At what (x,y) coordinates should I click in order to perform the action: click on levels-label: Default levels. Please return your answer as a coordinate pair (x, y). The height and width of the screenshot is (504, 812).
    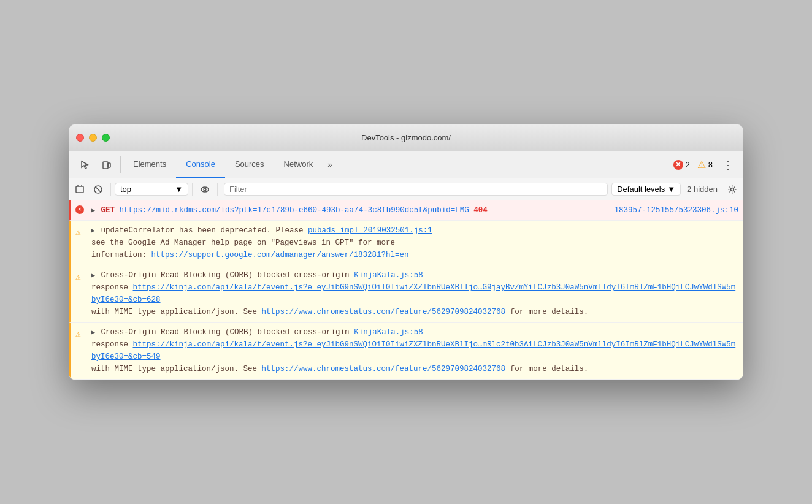
    Looking at the image, I should click on (641, 189).